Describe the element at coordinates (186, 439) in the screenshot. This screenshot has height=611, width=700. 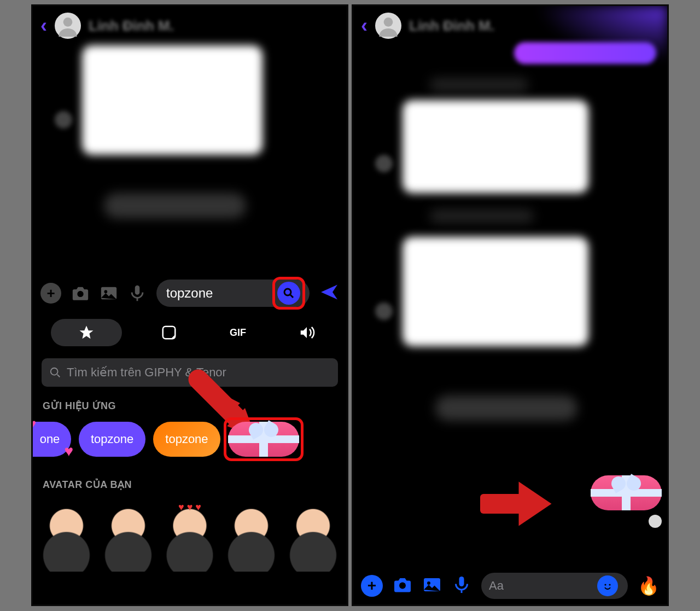
I see `effect-fire: topzone` at that location.